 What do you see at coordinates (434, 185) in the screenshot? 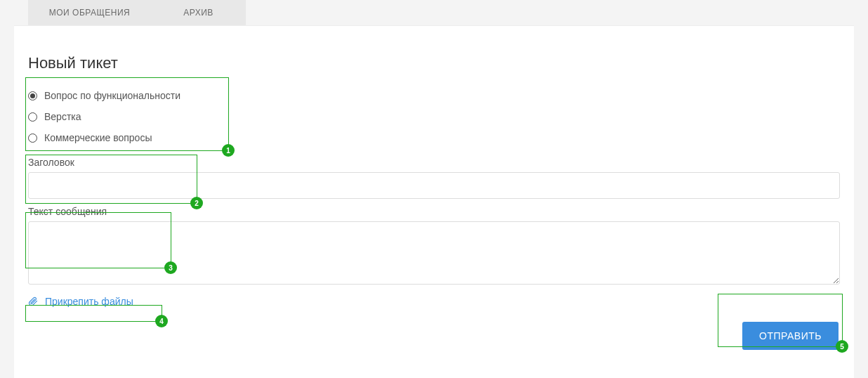
I see `title-input` at bounding box center [434, 185].